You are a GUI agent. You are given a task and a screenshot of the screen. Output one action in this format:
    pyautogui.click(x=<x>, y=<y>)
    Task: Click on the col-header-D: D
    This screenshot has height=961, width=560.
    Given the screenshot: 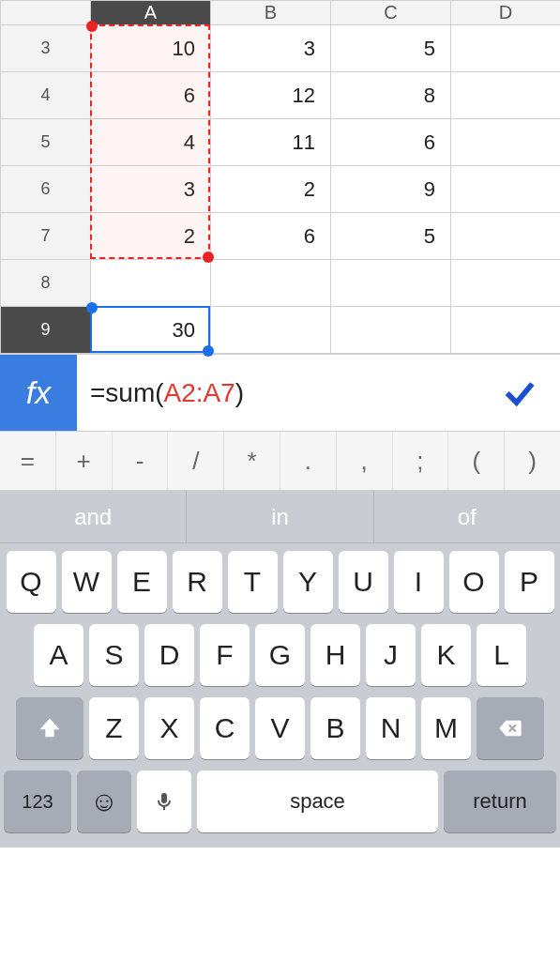 What is the action you would take?
    pyautogui.click(x=507, y=13)
    